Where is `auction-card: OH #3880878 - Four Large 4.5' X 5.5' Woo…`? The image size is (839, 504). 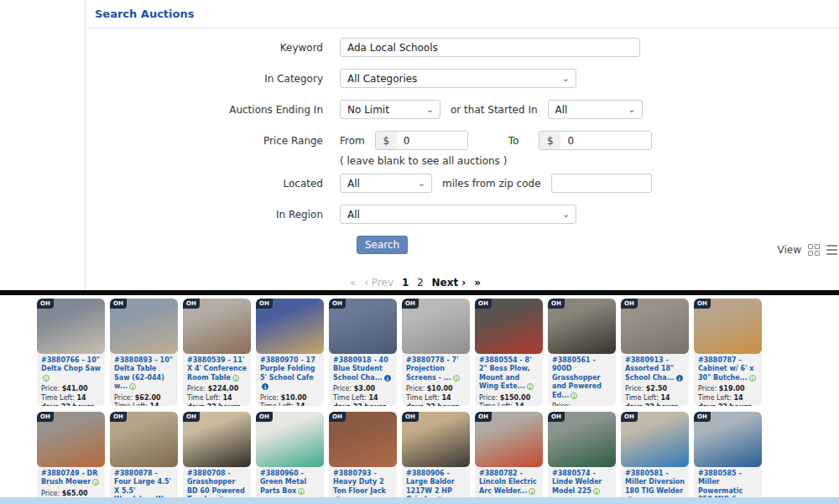 auction-card: OH #3880878 - Four Large 4.5' X 5.5' Woo… is located at coordinates (144, 458).